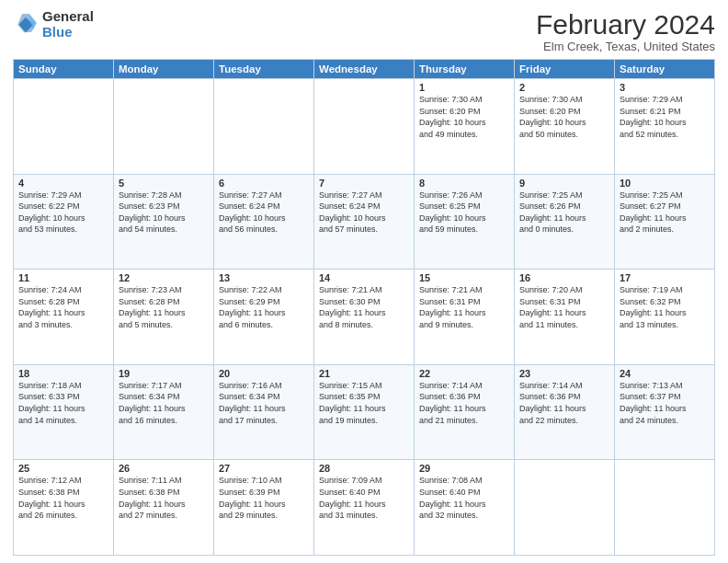 The height and width of the screenshot is (563, 728). I want to click on day-number: 18, so click(63, 373).